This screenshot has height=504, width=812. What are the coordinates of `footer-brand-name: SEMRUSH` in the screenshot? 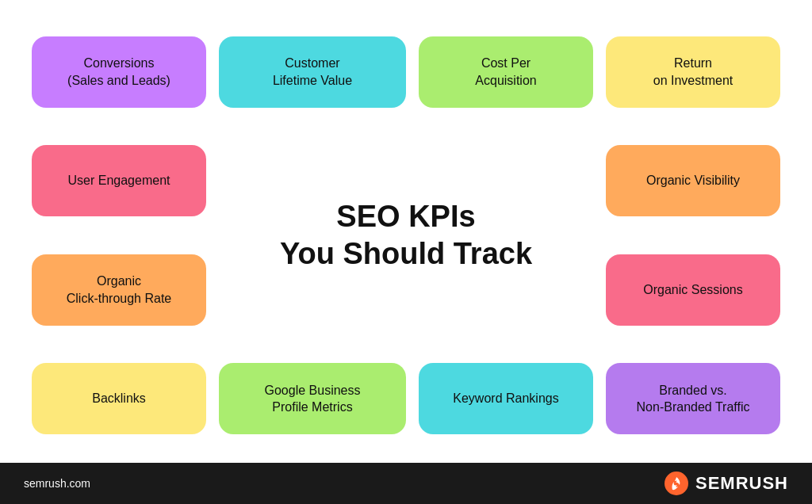 It's located at (742, 483).